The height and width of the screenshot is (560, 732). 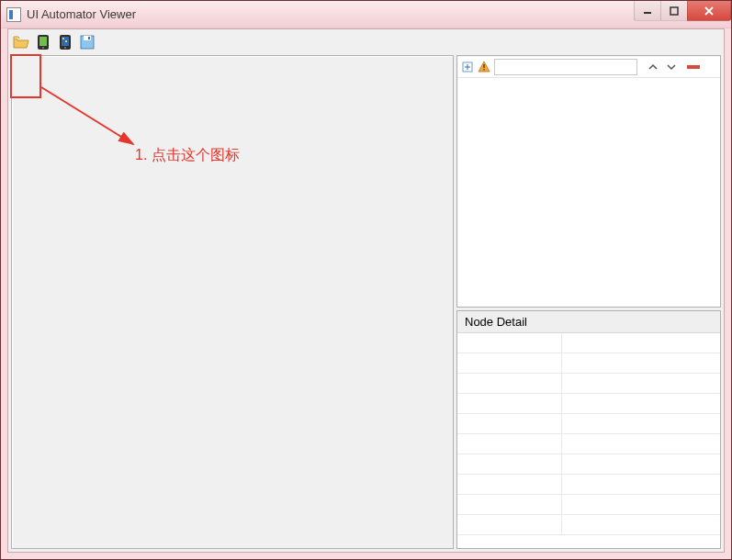 What do you see at coordinates (43, 42) in the screenshot?
I see `device-screenshot-button` at bounding box center [43, 42].